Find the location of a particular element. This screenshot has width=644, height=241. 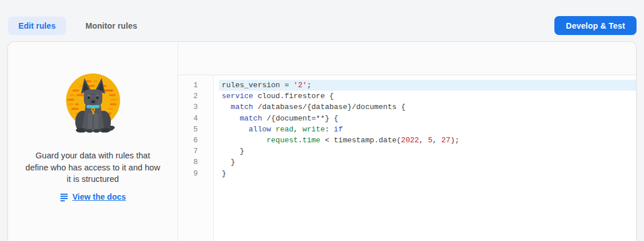

tab-monitor-rules: Monitor rules is located at coordinates (111, 26).